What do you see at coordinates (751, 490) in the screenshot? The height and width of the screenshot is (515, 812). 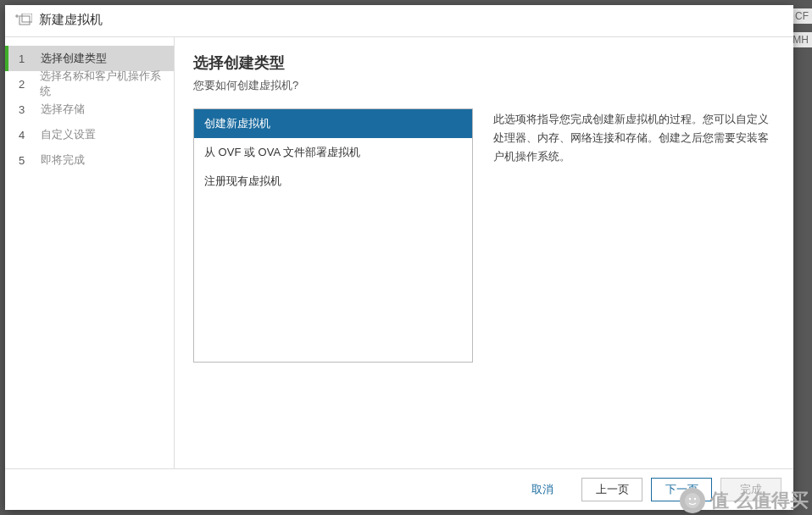 I see `finish-button: 完成` at bounding box center [751, 490].